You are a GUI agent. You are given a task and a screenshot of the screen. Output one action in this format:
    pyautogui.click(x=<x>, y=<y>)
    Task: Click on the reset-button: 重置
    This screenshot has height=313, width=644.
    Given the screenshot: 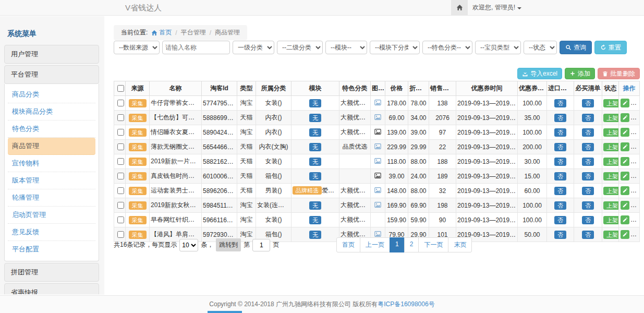 What is the action you would take?
    pyautogui.click(x=611, y=47)
    